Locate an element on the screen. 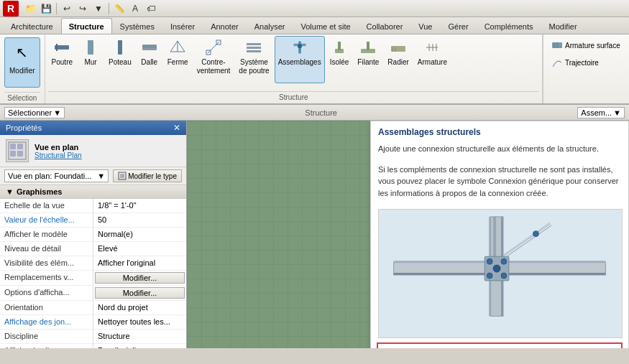  prop-label-echelle-vue: Echelle de la vue is located at coordinates (47, 205).